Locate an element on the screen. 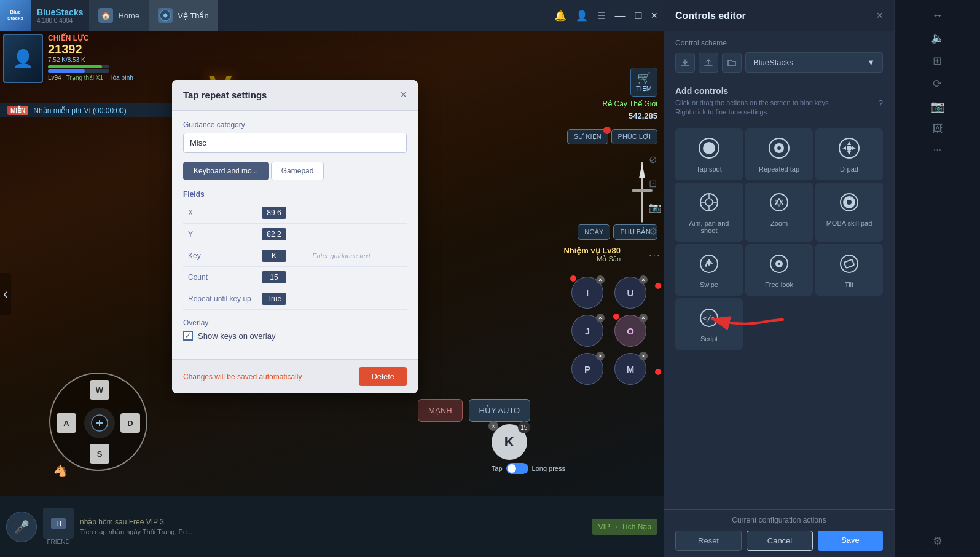 The height and width of the screenshot is (557, 980). titlebar: BlueStacks BlueStacks 4.180.0.4004 🏠 Hom… is located at coordinates (332, 15).